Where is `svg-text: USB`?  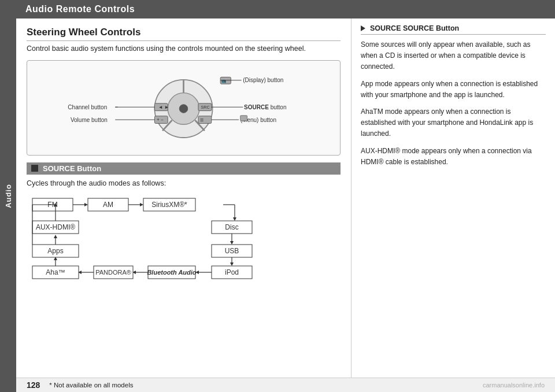 svg-text: USB is located at coordinates (232, 251).